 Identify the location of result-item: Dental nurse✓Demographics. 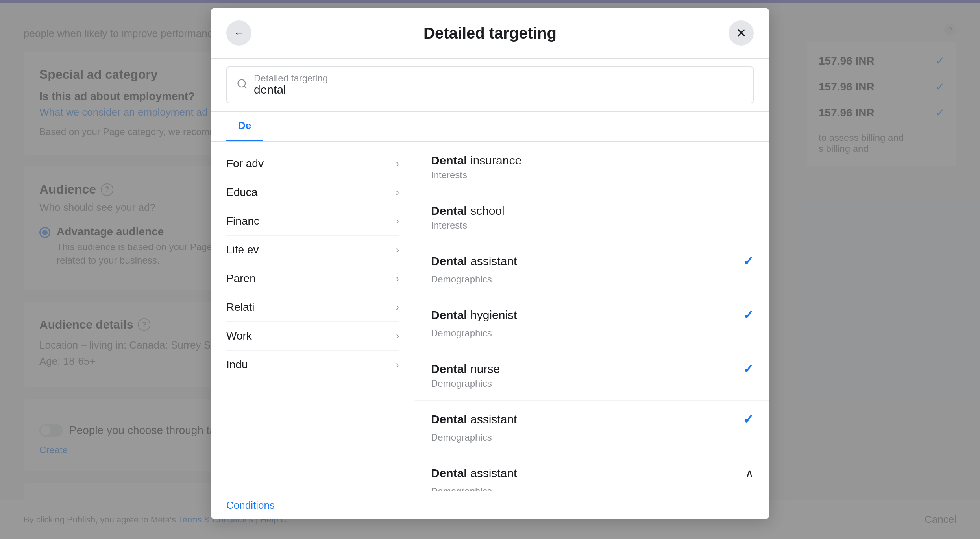
(592, 375).